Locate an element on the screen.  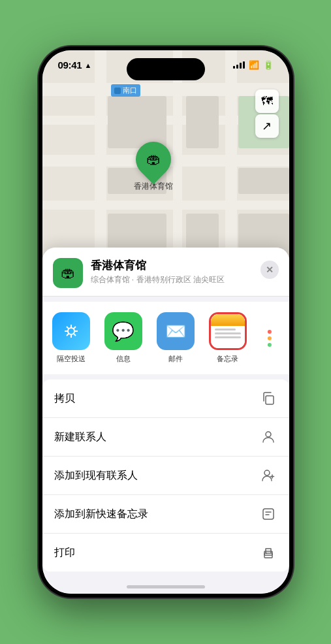
share-more is located at coordinates (270, 338).